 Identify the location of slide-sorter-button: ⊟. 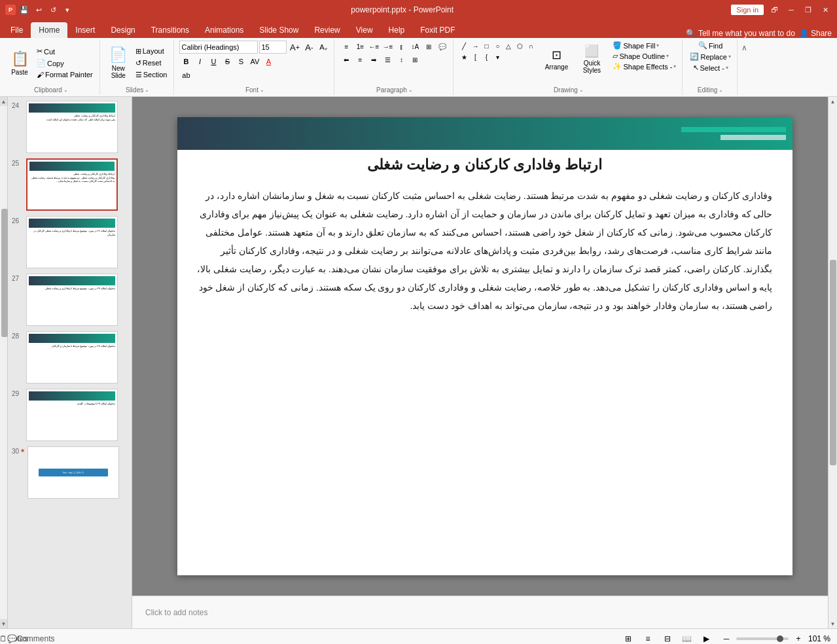
(668, 639).